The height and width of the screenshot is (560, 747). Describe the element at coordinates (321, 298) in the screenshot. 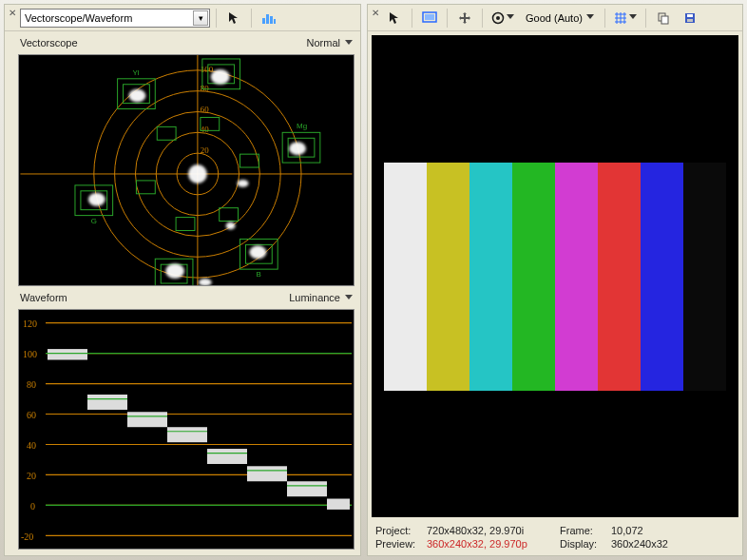

I see `waveform-mode-dropdown: Luminance` at that location.